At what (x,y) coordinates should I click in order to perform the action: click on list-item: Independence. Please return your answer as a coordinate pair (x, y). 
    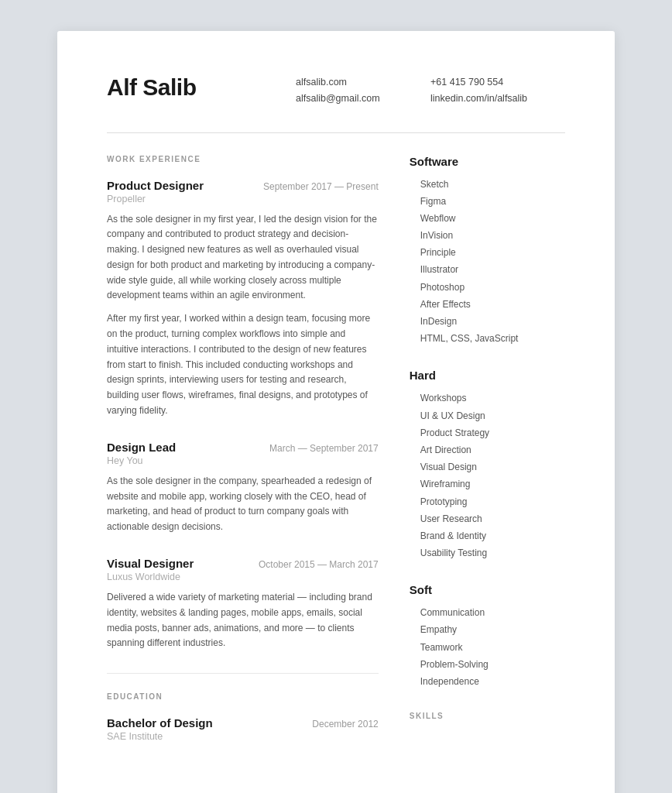
    Looking at the image, I should click on (488, 681).